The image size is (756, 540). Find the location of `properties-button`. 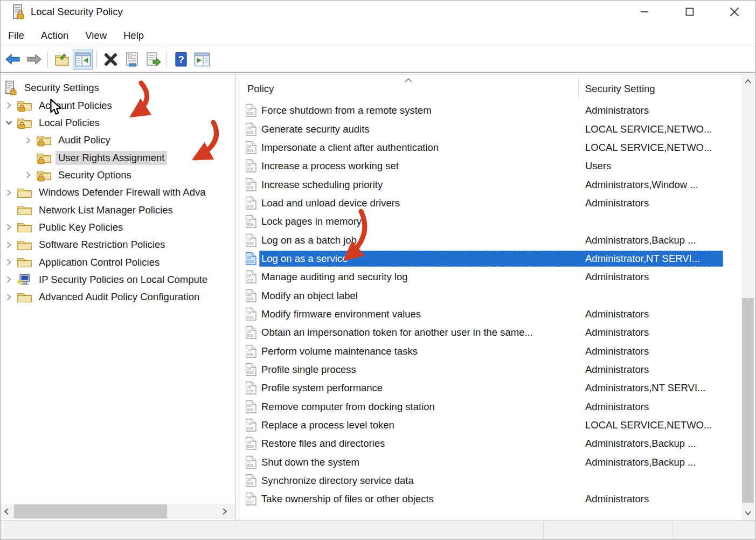

properties-button is located at coordinates (131, 59).